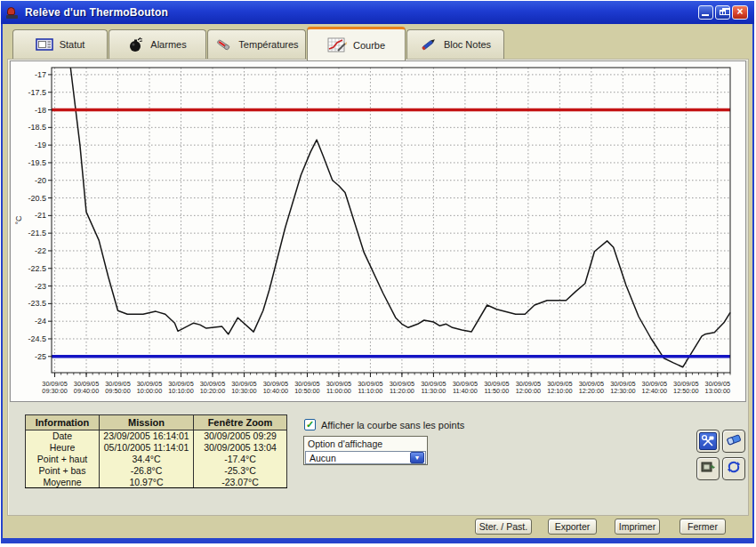 The height and width of the screenshot is (547, 756). I want to click on copy-view-button, so click(708, 469).